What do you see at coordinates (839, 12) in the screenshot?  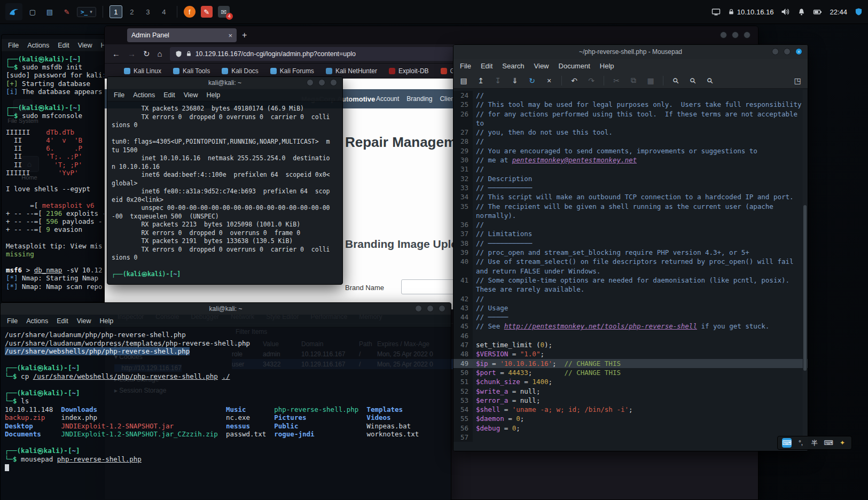 I see `clock: 22:44` at bounding box center [839, 12].